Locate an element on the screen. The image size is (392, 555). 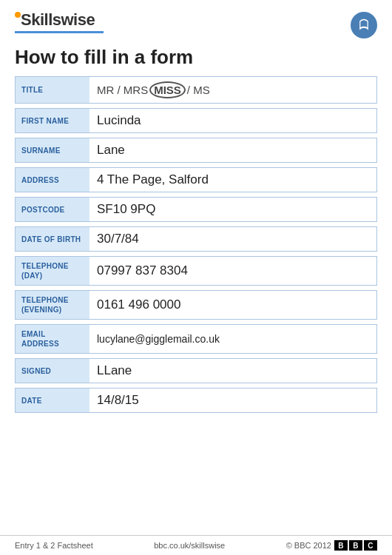
title-options: MR / MRS MISS / MS is located at coordinates (154, 90).